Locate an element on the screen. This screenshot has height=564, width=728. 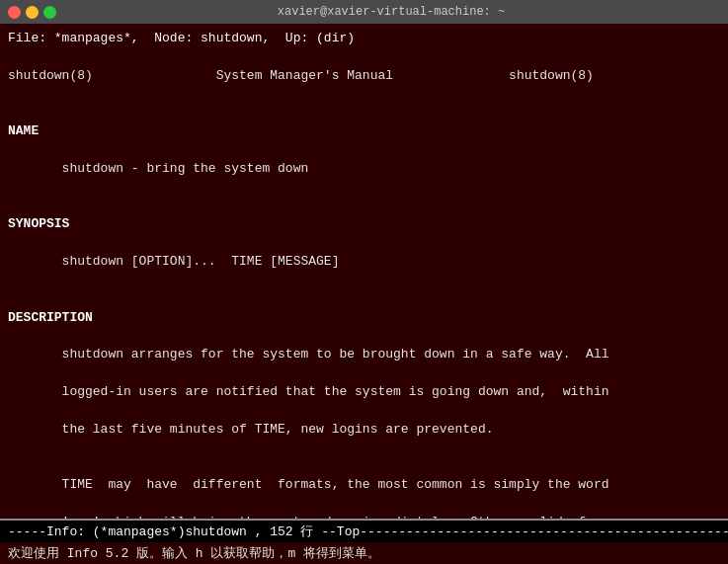
minimize-button is located at coordinates (32, 12).